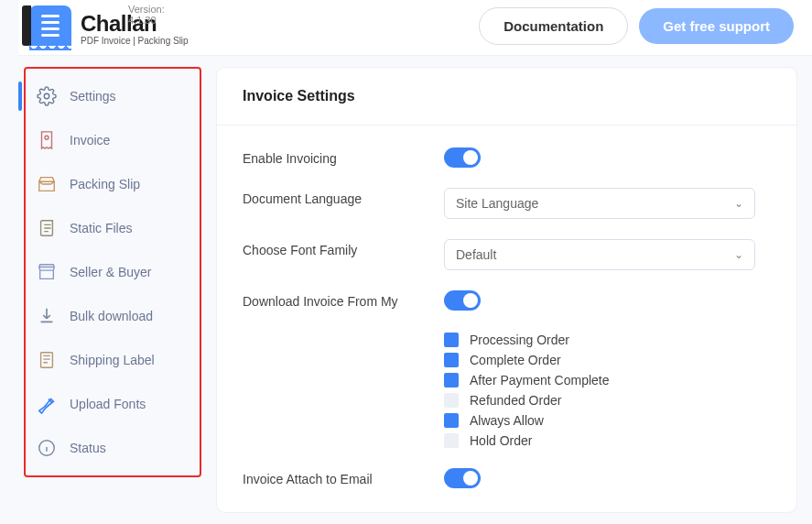  Describe the element at coordinates (109, 26) in the screenshot. I see `brand: Version: 4.1.30 Challan PDF Invoice | Pa…` at that location.